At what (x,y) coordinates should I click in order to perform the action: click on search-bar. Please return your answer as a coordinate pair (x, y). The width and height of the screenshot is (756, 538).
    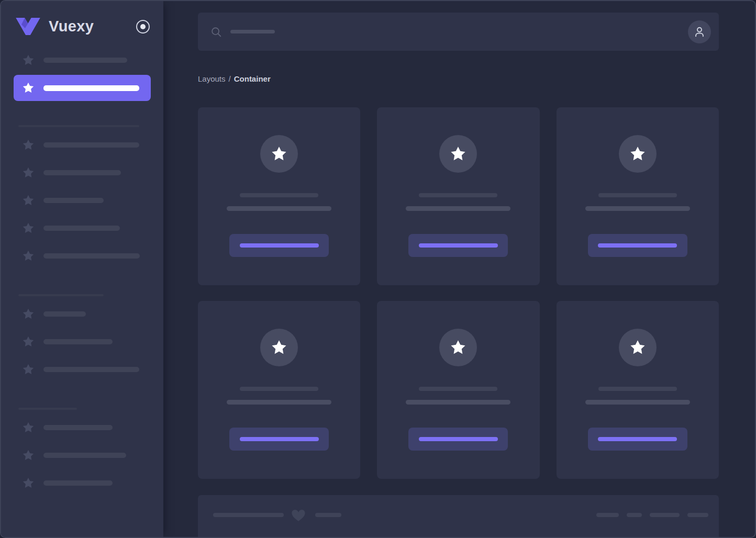
    Looking at the image, I should click on (459, 31).